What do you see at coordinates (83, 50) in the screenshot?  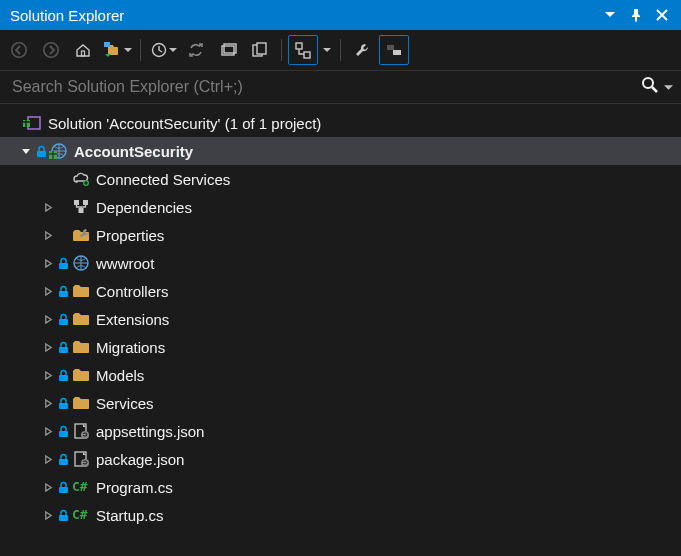 I see `home-button` at bounding box center [83, 50].